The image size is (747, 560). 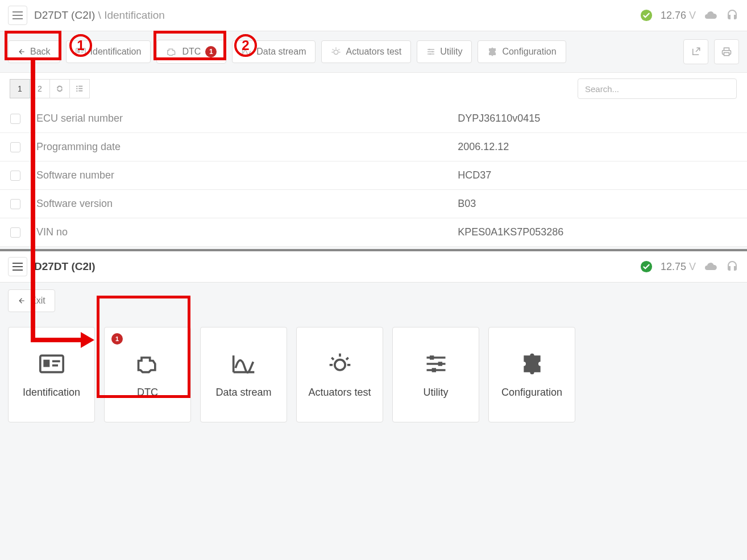 I want to click on tile-identification: Identification, so click(x=51, y=375).